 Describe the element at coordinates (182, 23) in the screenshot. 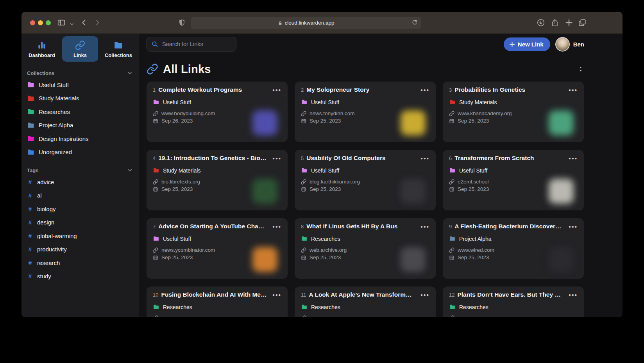

I see `privacy-shield-icon` at that location.